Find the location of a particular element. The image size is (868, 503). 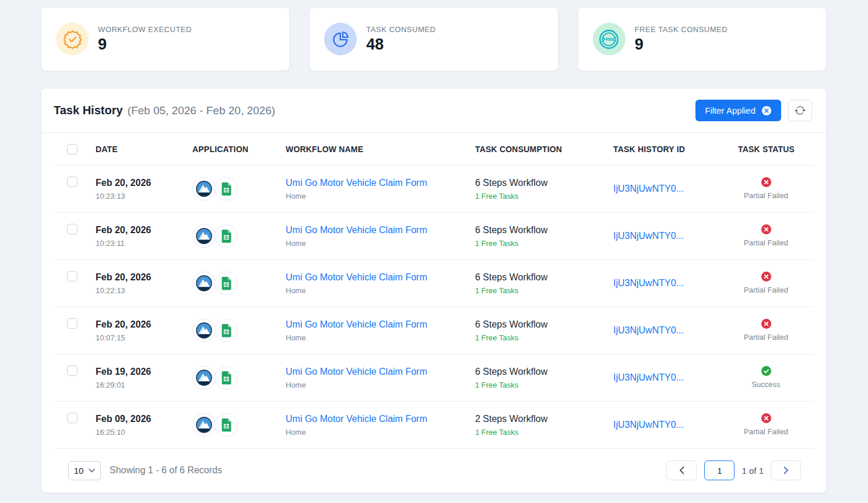

badge-check-icon is located at coordinates (72, 39).